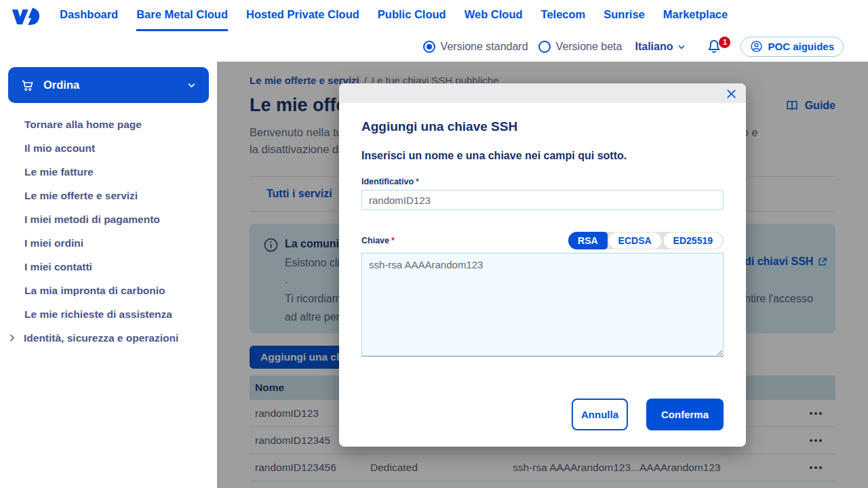  What do you see at coordinates (542, 156) in the screenshot?
I see `modal-subtitle: Inserisci un nome e una chiave nei campi…` at bounding box center [542, 156].